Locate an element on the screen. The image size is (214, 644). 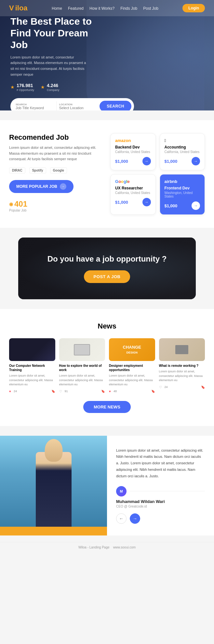
opp-wrapper: Do you have a job opportunity ? POST A J… is located at coordinates (107, 268).